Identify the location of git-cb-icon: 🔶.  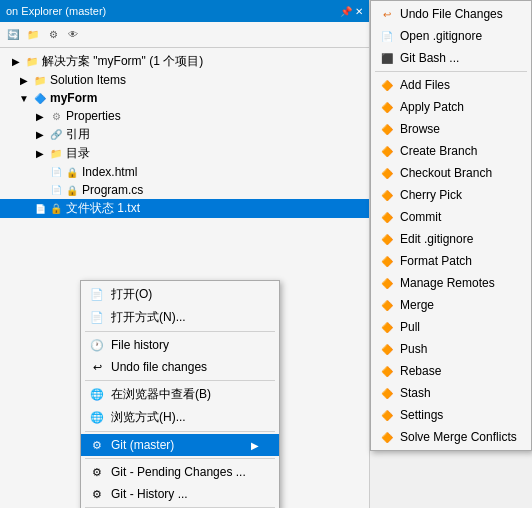
(387, 151).